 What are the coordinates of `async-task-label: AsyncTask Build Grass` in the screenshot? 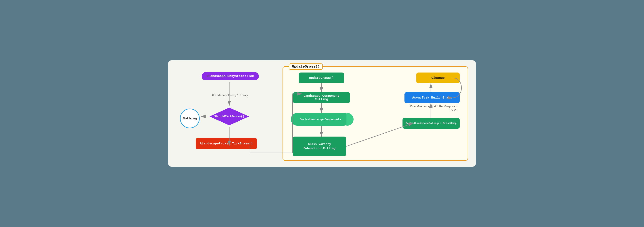 It's located at (432, 98).